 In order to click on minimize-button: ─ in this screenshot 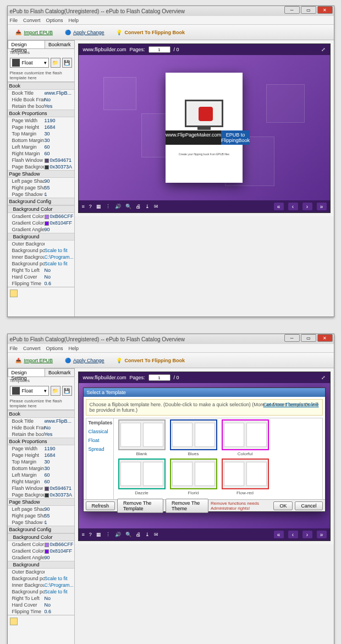, I will do `click(292, 10)`.